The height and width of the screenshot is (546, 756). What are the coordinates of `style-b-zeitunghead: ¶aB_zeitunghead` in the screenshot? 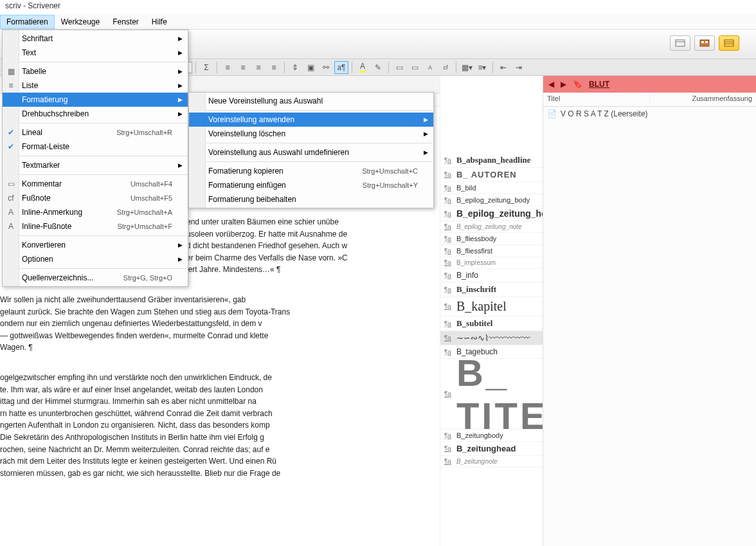 It's located at (491, 449).